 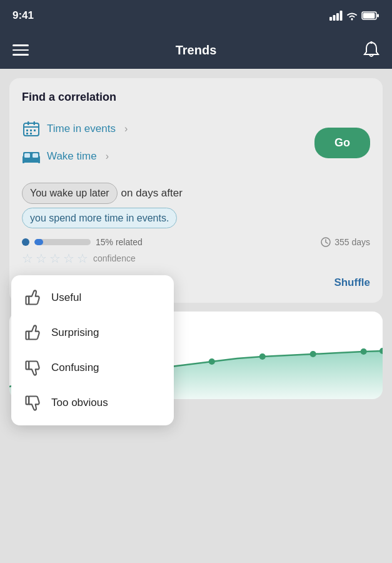 What do you see at coordinates (81, 129) in the screenshot?
I see `time-in-events-label: Time in events` at bounding box center [81, 129].